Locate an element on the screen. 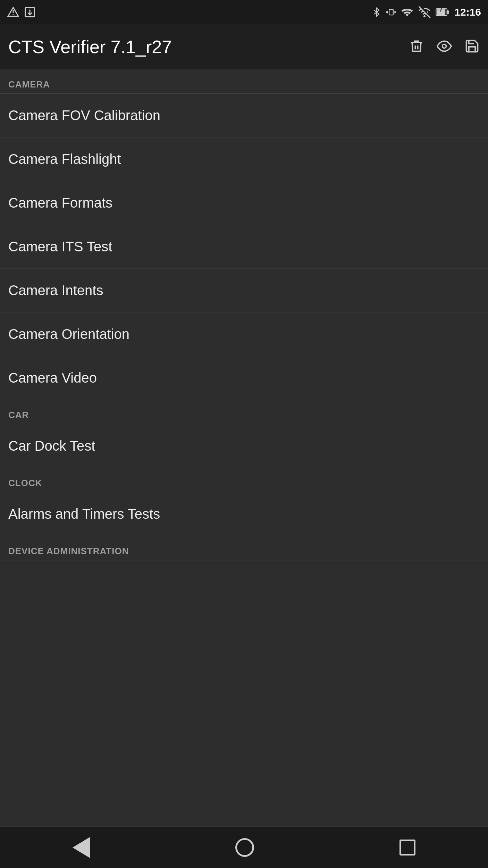 The height and width of the screenshot is (868, 488). app-title: CTS Verifier 7.1_r27 is located at coordinates (90, 47).